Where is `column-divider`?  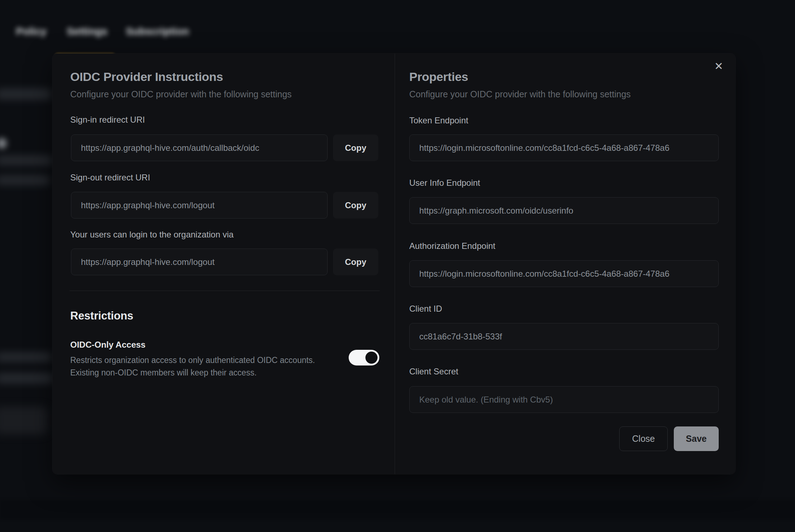 column-divider is located at coordinates (395, 264).